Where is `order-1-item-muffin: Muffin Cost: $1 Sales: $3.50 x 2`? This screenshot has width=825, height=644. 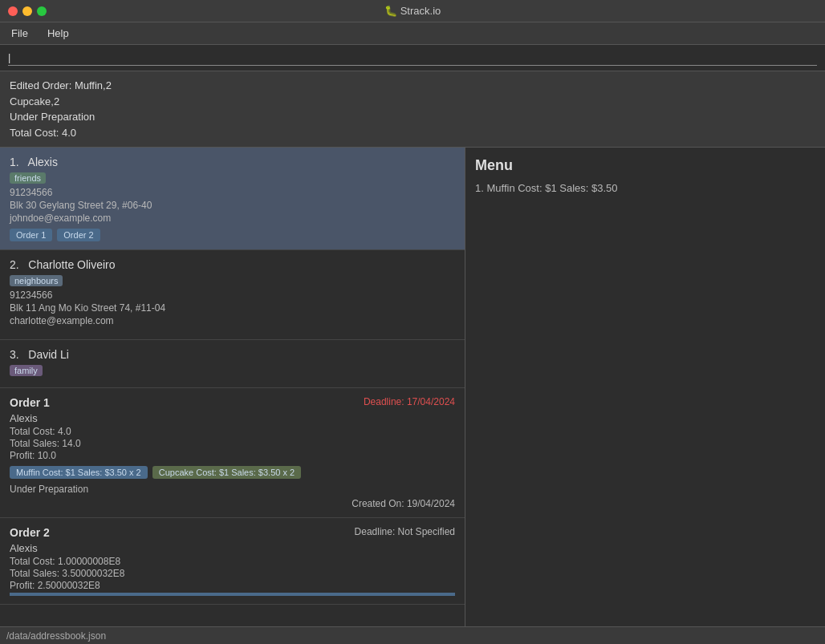
order-1-item-muffin: Muffin Cost: $1 Sales: $3.50 x 2 is located at coordinates (79, 472).